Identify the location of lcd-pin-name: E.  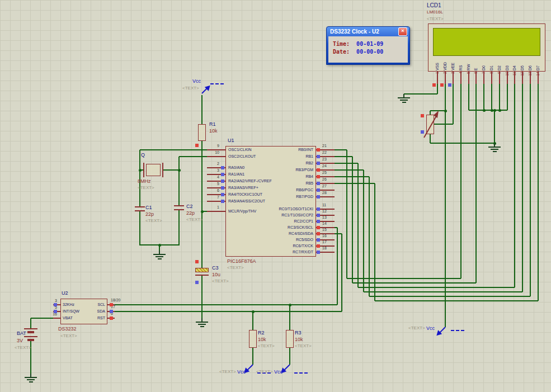
(476, 64).